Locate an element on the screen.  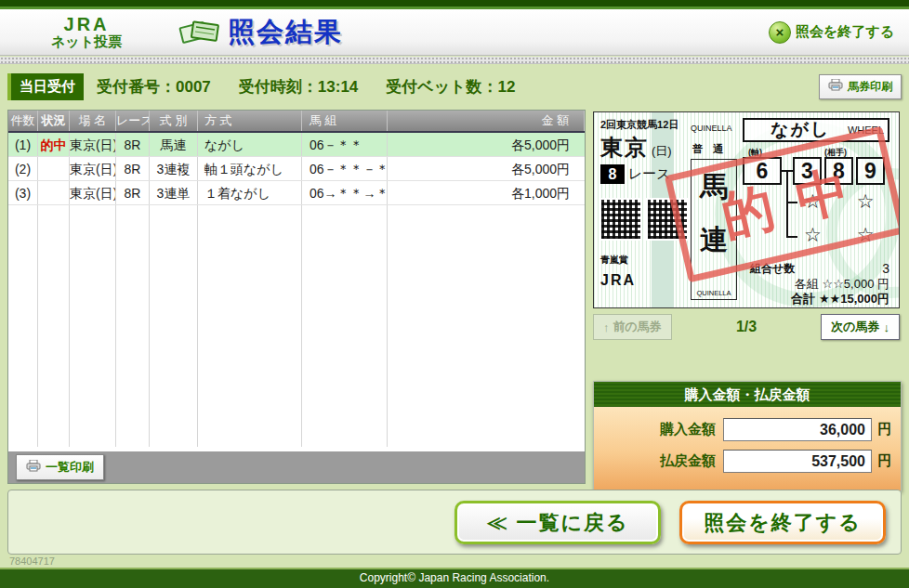
prev-ticket-button: ↑ 前の馬券 is located at coordinates (632, 327).